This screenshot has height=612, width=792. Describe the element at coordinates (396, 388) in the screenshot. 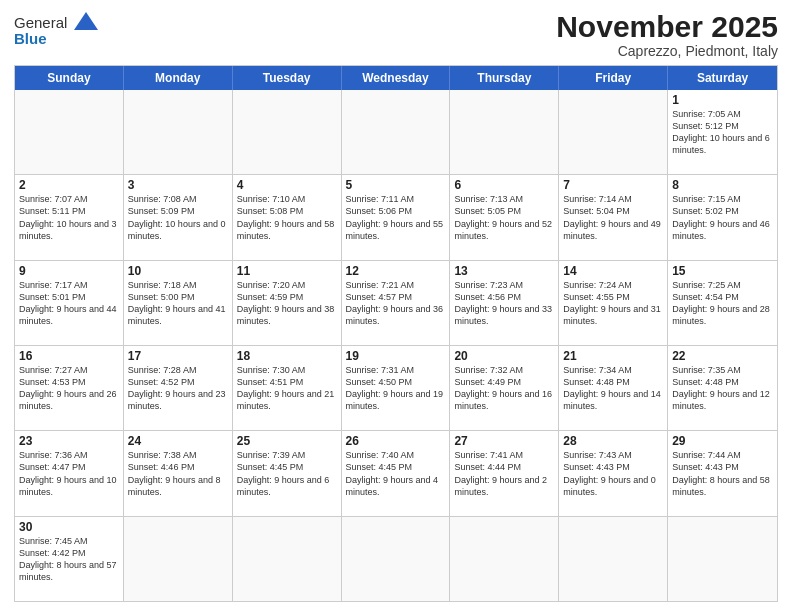

I see `day-info: Sunrise: 7:31 AM Sunset: 4:50 PM Dayligh…` at that location.